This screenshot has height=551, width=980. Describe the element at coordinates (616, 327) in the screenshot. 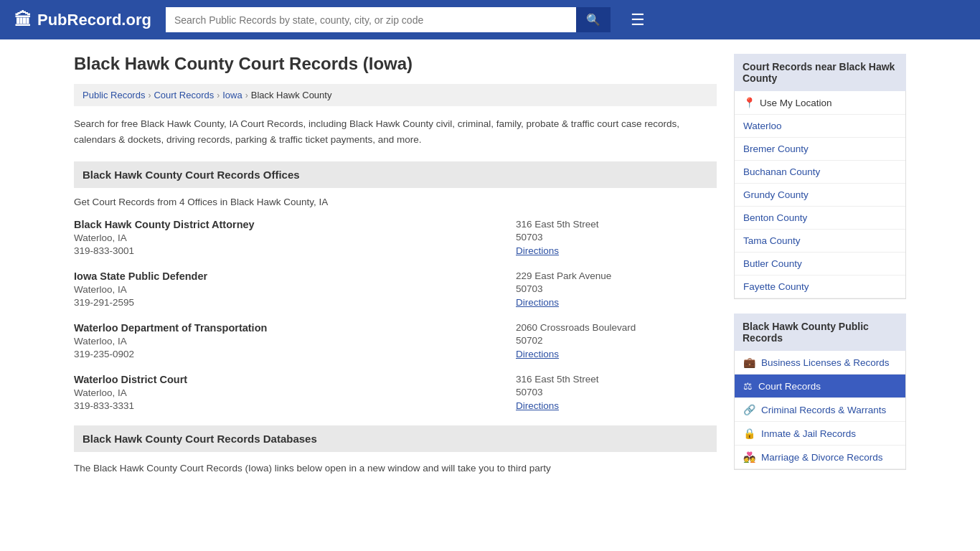

I see `office-address: 2060 Crossroads Boulevard` at that location.